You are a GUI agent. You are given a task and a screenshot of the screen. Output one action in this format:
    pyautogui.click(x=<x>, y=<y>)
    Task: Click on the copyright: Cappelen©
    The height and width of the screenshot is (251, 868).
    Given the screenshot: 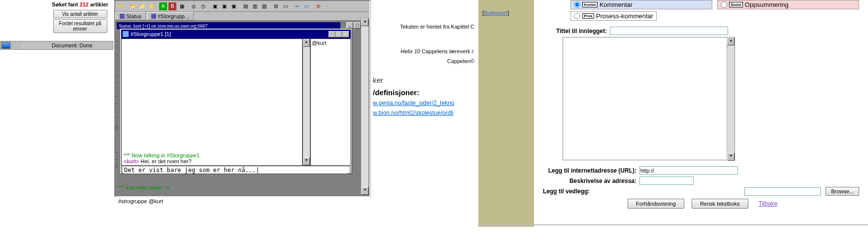 What is the action you would take?
    pyautogui.click(x=424, y=61)
    